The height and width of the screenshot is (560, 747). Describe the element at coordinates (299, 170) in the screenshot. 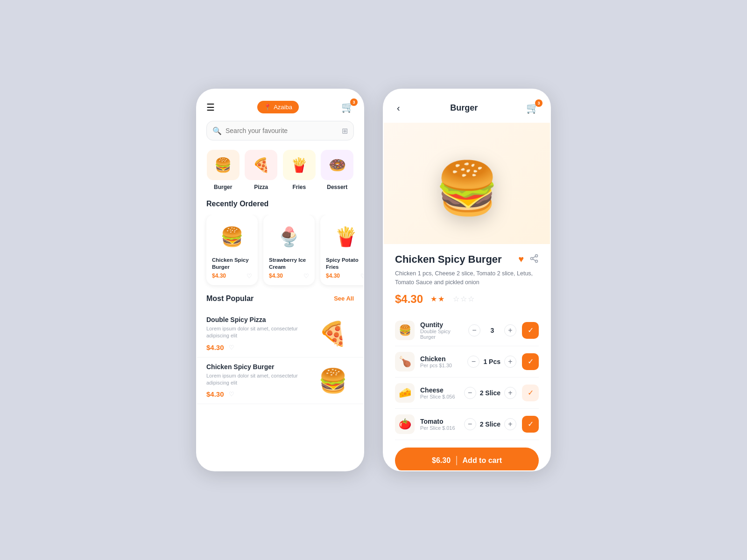

I see `category-fries: 🍟 Fries` at that location.